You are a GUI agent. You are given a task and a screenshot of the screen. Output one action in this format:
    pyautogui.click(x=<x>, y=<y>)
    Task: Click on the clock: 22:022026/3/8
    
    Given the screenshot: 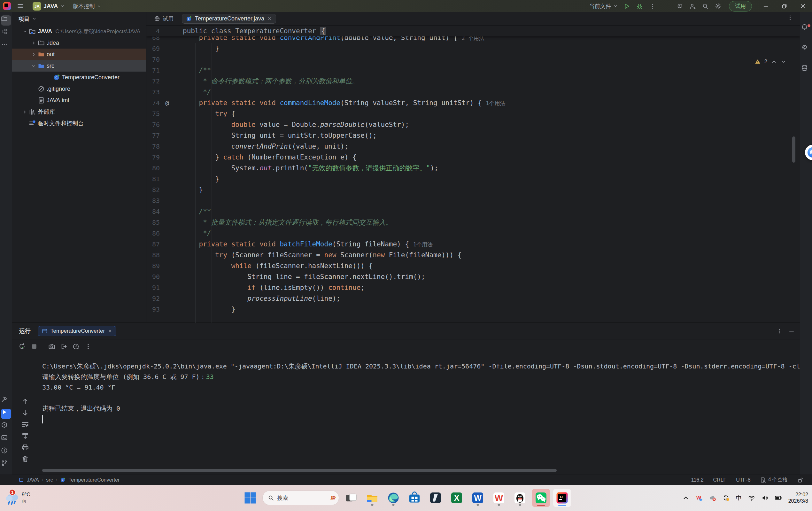 What is the action you would take?
    pyautogui.click(x=799, y=498)
    